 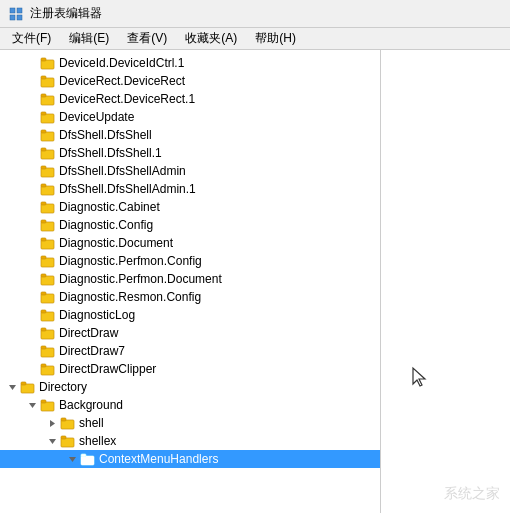 I want to click on tree-item: DeviceRect.DeviceRect.1, so click(x=190, y=99).